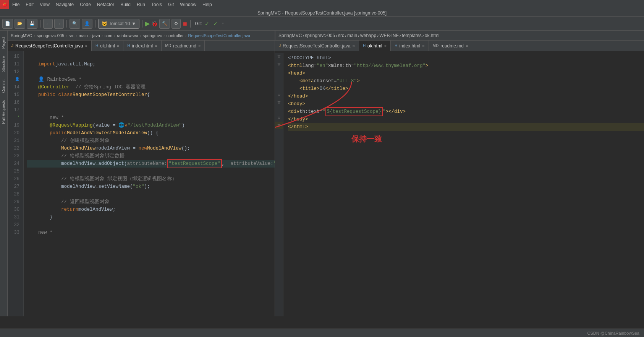 This screenshot has height=337, width=644. I want to click on tab-readme-left: MD readme.md ×, so click(183, 46).